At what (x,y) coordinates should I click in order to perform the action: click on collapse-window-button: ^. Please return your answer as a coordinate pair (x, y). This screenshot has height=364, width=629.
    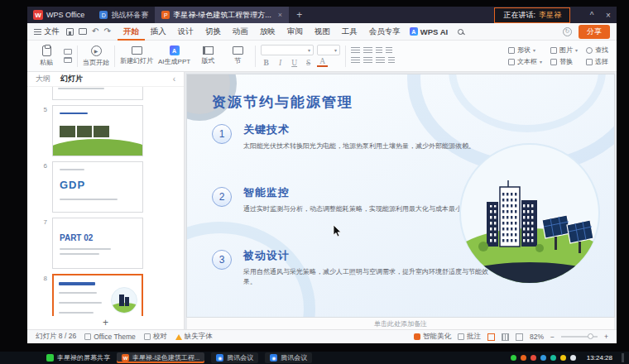
    Looking at the image, I should click on (592, 15).